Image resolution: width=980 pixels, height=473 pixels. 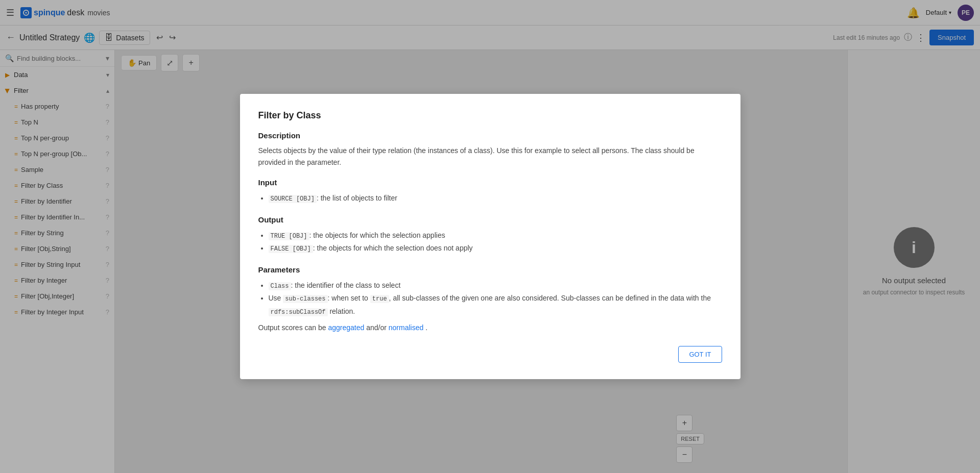 What do you see at coordinates (490, 136) in the screenshot?
I see `modal-description-heading: Description` at bounding box center [490, 136].